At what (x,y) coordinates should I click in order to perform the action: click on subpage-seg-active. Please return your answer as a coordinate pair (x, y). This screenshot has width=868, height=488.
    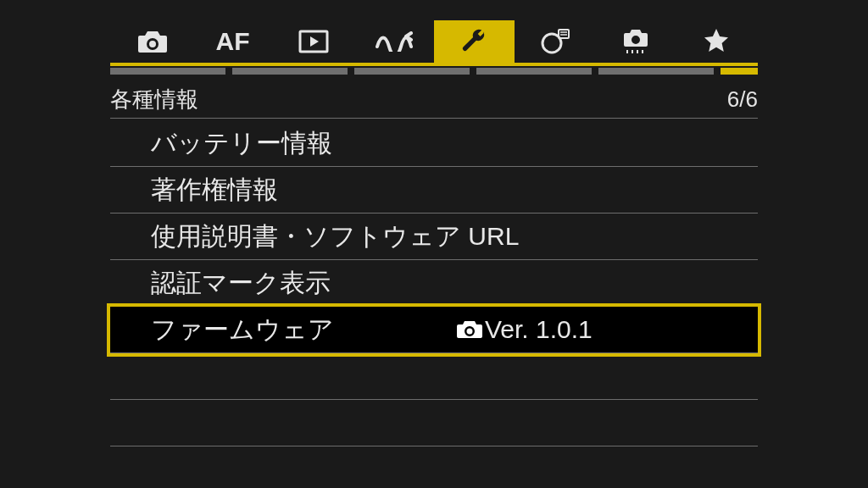
    Looking at the image, I should click on (739, 71).